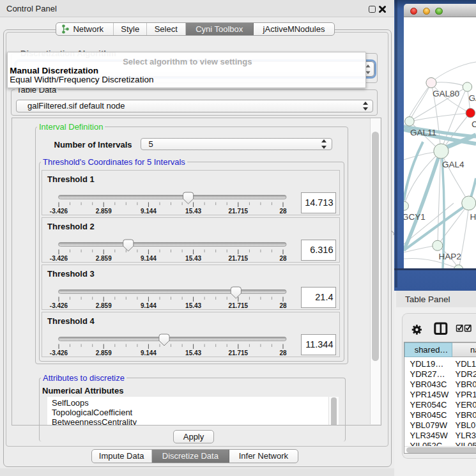  What do you see at coordinates (473, 98) in the screenshot?
I see `svg-text: GAL3` at bounding box center [473, 98].